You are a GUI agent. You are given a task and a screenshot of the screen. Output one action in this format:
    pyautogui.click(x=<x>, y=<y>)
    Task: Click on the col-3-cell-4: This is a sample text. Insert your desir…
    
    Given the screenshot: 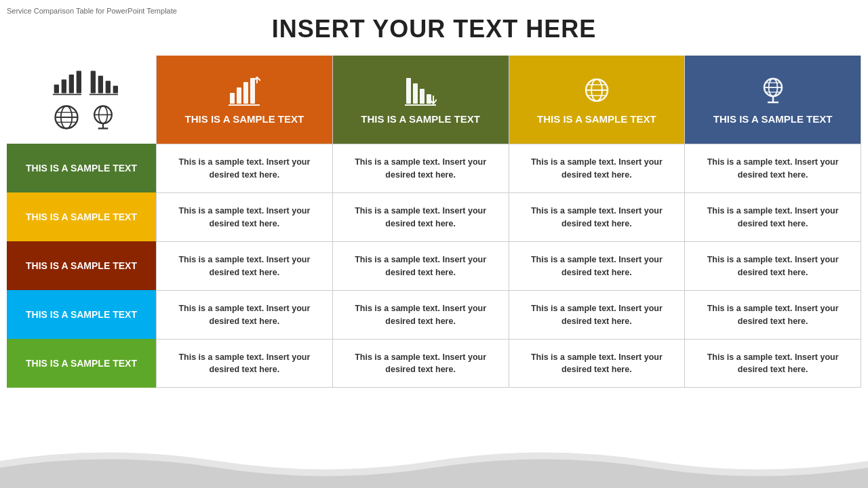 What is the action you would take?
    pyautogui.click(x=597, y=314)
    